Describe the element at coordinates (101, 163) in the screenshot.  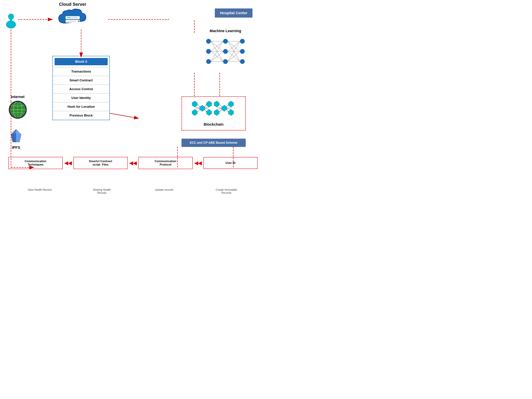
I see `smart-contract-files-box: Smartct Contractscript Files` at that location.